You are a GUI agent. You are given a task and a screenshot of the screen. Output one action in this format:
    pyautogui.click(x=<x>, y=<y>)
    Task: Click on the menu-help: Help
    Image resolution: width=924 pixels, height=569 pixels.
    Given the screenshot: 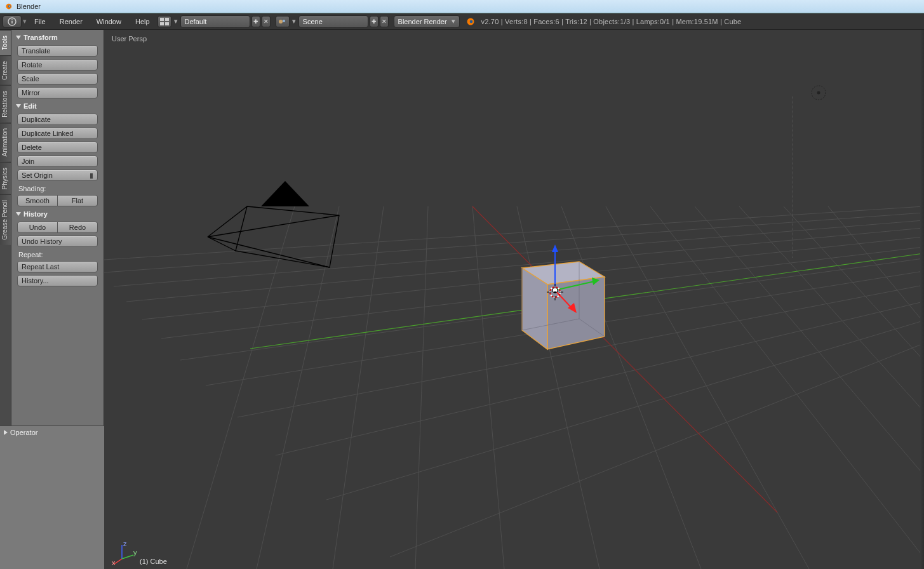 What is the action you would take?
    pyautogui.click(x=142, y=22)
    